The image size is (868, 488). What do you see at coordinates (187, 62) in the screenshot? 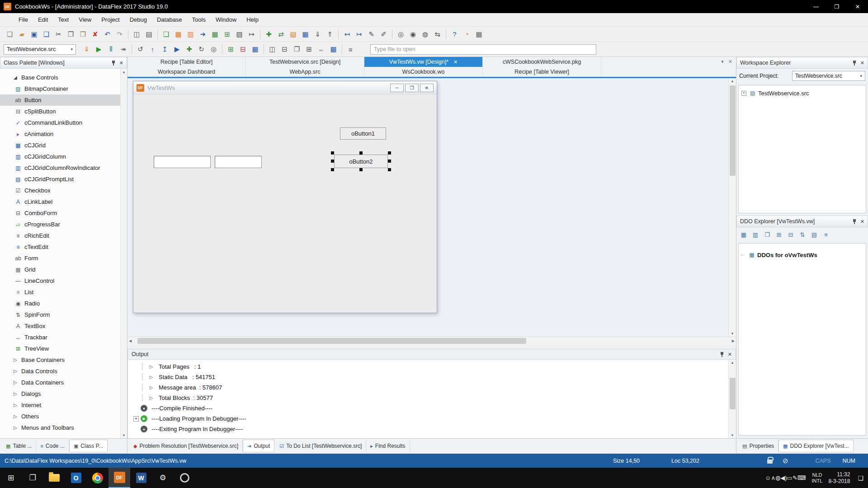
I see `document-tab: Recipe [Table Editor]` at bounding box center [187, 62].